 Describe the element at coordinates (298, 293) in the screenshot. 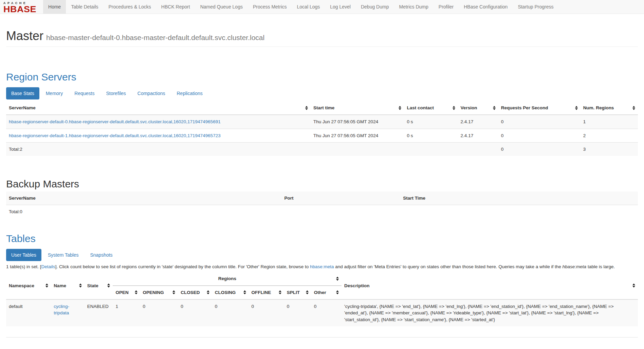

I see `col-split: SPLIT` at that location.